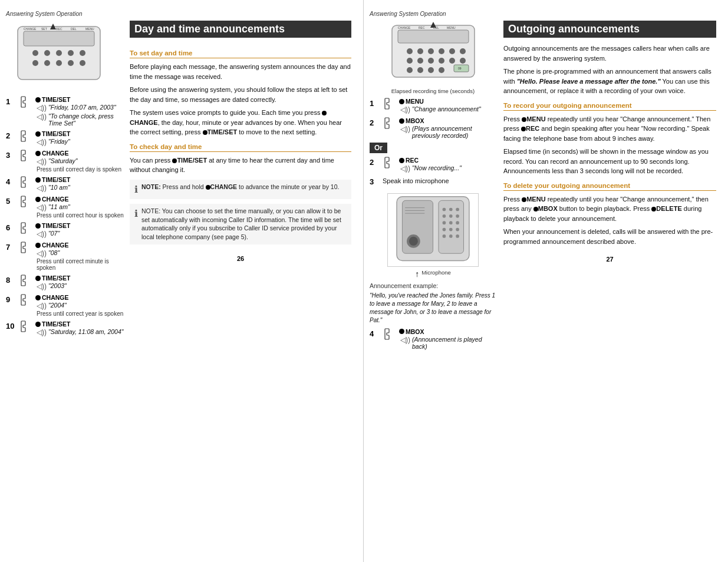 The height and width of the screenshot is (562, 728). What do you see at coordinates (41, 253) in the screenshot?
I see `audio-icon-7: ◁))` at bounding box center [41, 253].